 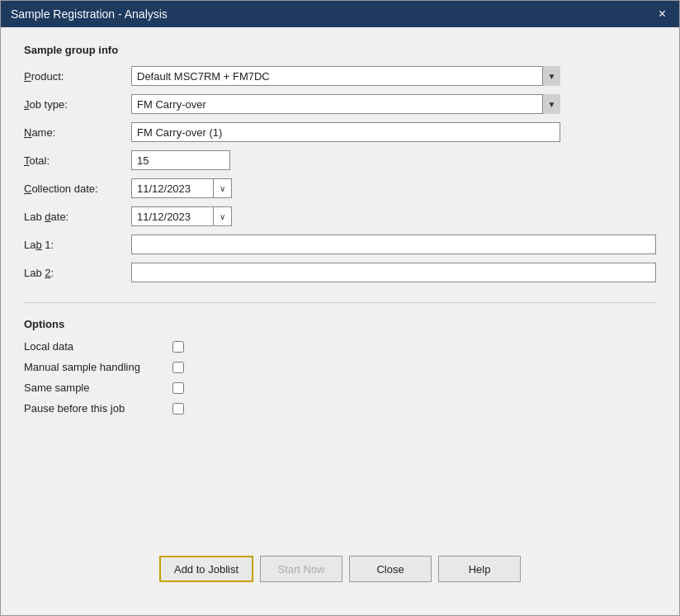 What do you see at coordinates (340, 302) in the screenshot?
I see `section-divider` at bounding box center [340, 302].